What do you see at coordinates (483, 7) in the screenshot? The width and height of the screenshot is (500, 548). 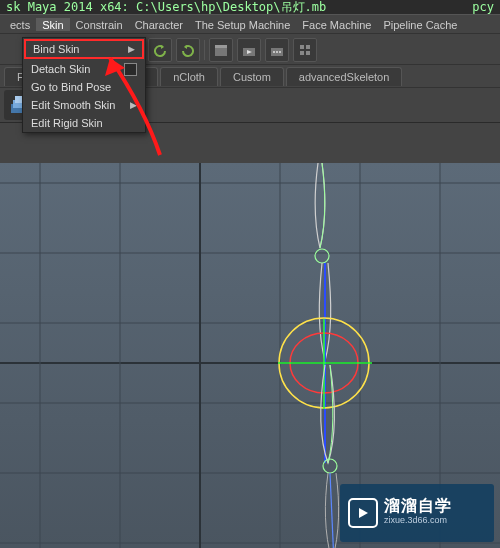 I see `title-right-text: pcy` at bounding box center [483, 7].